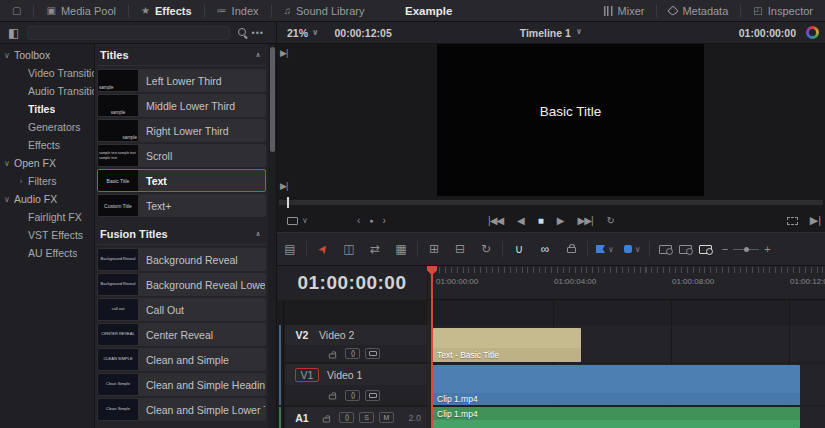 This screenshot has height=428, width=825. I want to click on snapping-button: ∪, so click(519, 249).